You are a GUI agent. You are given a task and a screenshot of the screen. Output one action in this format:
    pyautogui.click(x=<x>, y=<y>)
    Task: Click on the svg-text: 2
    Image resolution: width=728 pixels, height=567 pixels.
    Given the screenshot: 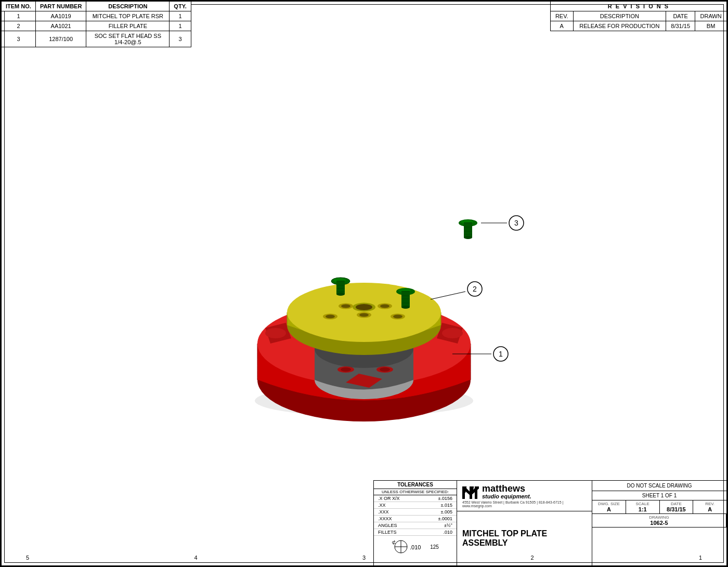 What is the action you would take?
    pyautogui.click(x=475, y=289)
    